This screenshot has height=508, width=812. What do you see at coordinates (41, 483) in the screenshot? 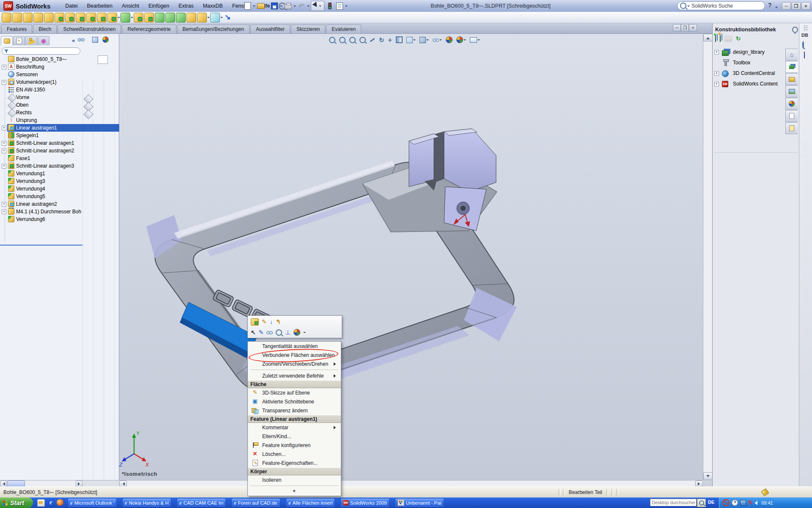
I see `tree-horizontal-scrollbar` at bounding box center [41, 483].